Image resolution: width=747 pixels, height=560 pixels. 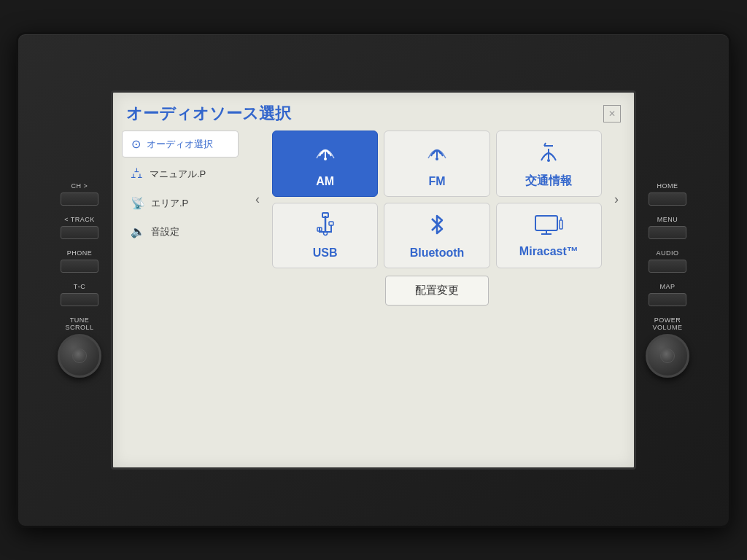 What do you see at coordinates (80, 228) in the screenshot?
I see `track-group: < TRACK` at bounding box center [80, 228].